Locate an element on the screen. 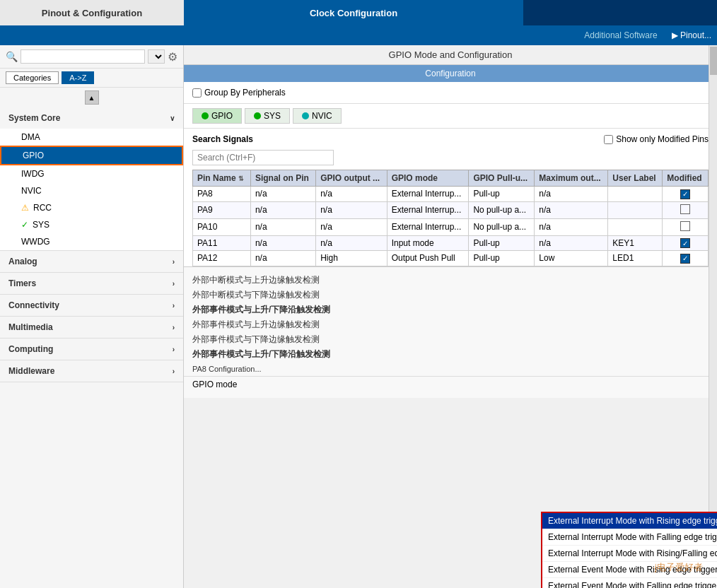 This screenshot has width=717, height=588. group-by-peripherals-label: Group By Peripherals is located at coordinates (239, 93).